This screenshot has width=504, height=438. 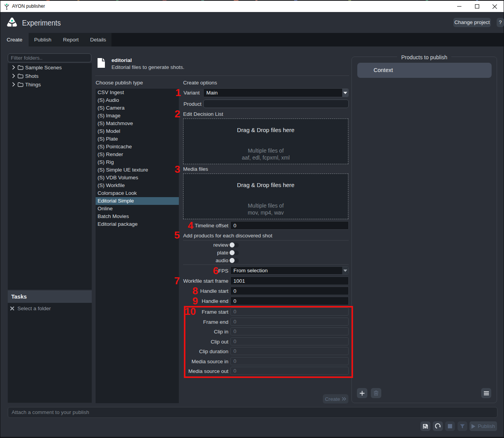 I want to click on type-item: Colorspace Look, so click(x=137, y=193).